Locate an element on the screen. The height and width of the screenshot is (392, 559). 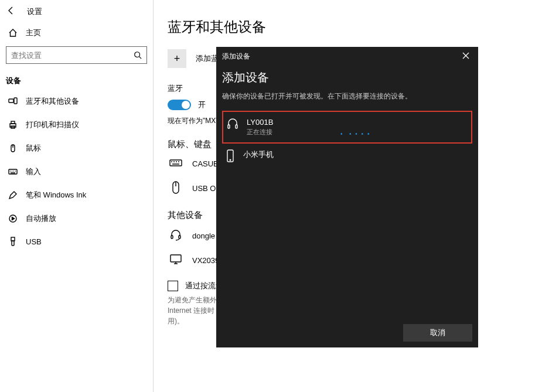
pen-icon is located at coordinates (13, 195).